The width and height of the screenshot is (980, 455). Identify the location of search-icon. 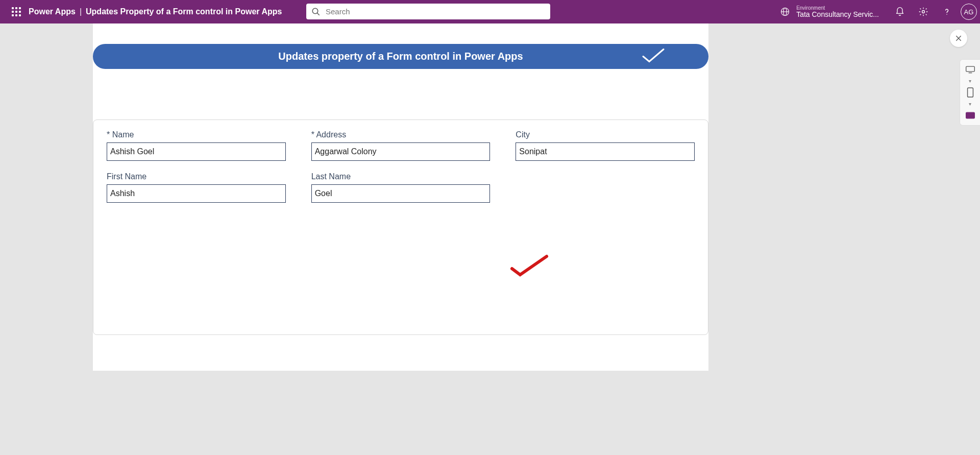
(316, 12).